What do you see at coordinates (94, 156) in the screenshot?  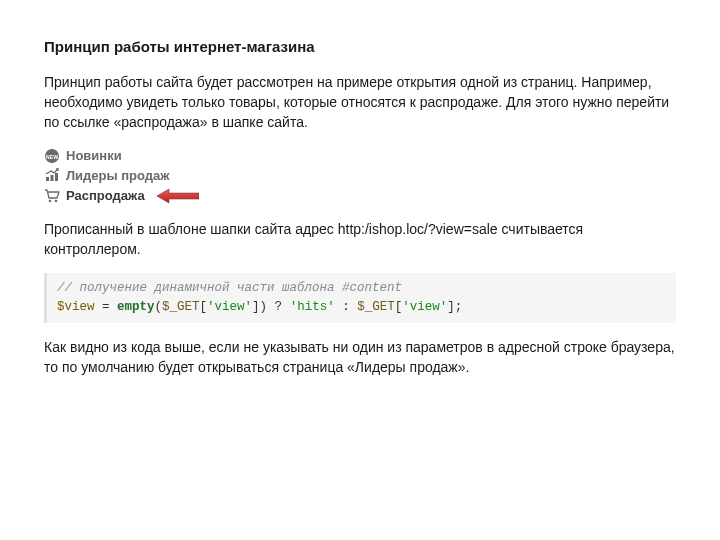 I see `nav-label-new: Новинки` at bounding box center [94, 156].